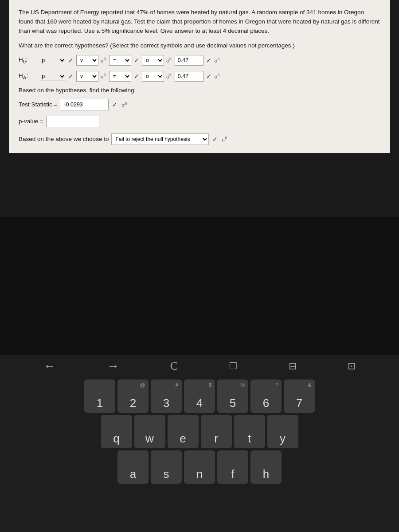 This screenshot has height=532, width=399. I want to click on ts-check: ✓, so click(115, 105).